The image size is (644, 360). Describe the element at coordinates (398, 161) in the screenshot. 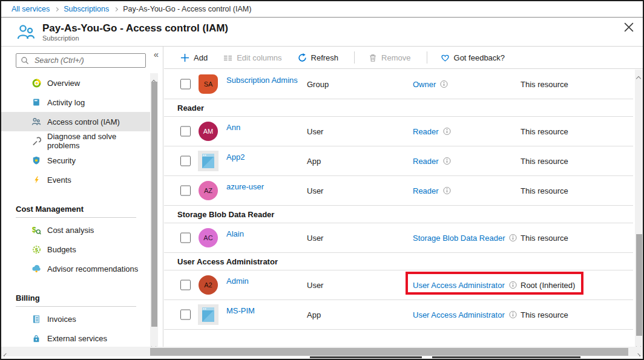

I see `table-row: App2AppReaderThis resource` at that location.